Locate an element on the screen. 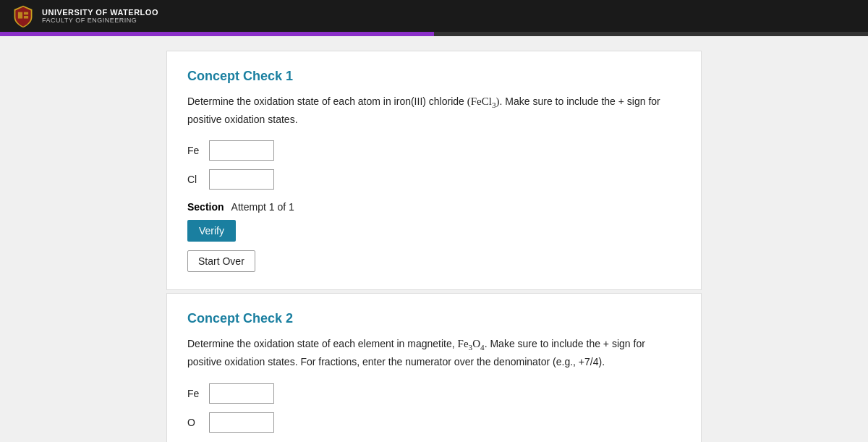 This screenshot has width=868, height=442. description-text-2: Determine the oxidation state of each el… is located at coordinates (323, 344).